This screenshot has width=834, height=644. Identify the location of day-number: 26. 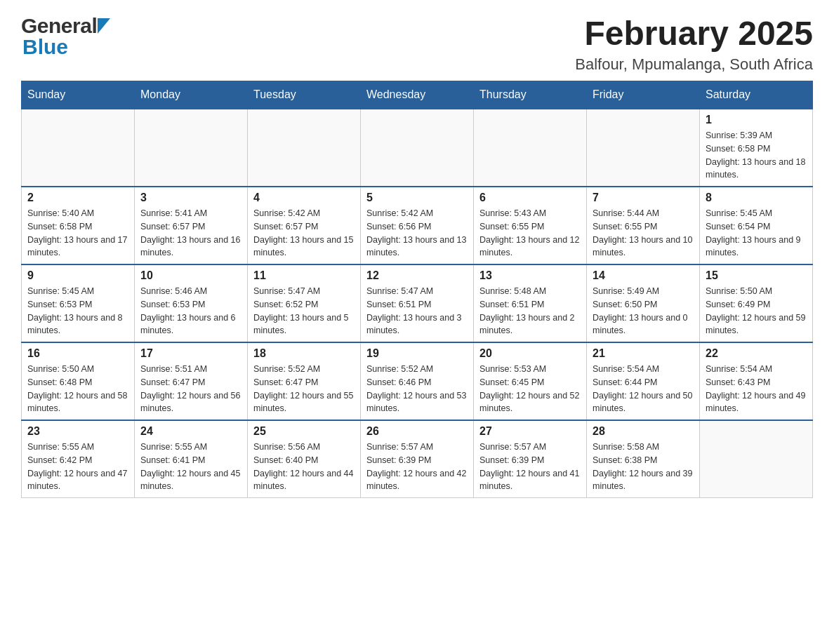
(417, 431).